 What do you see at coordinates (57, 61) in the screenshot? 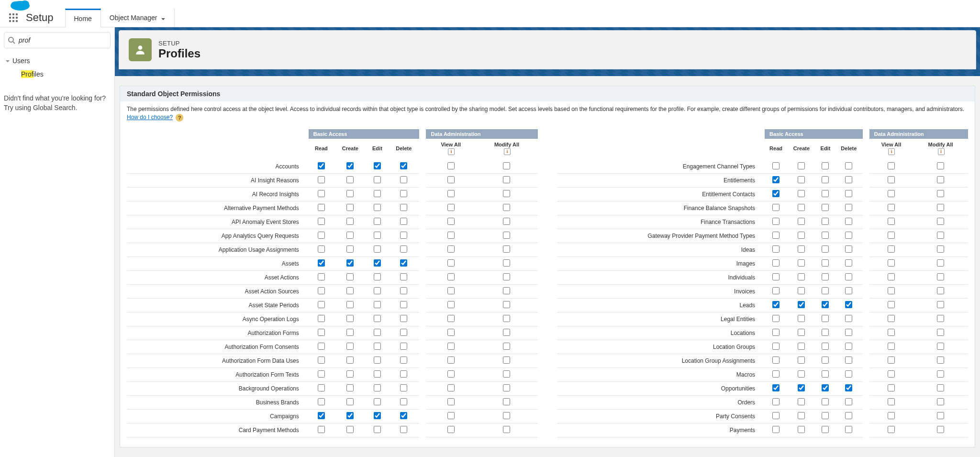
I see `tree-node-users: Users` at bounding box center [57, 61].